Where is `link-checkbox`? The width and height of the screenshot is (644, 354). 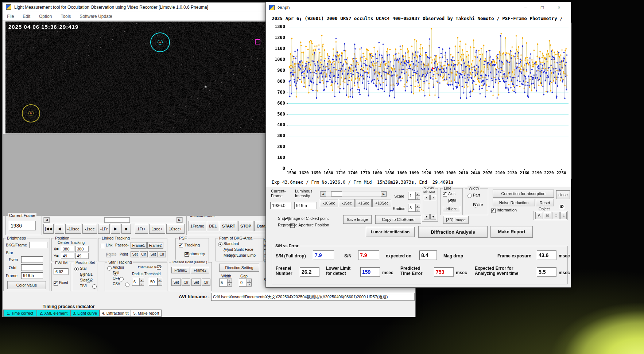 link-checkbox is located at coordinates (103, 246).